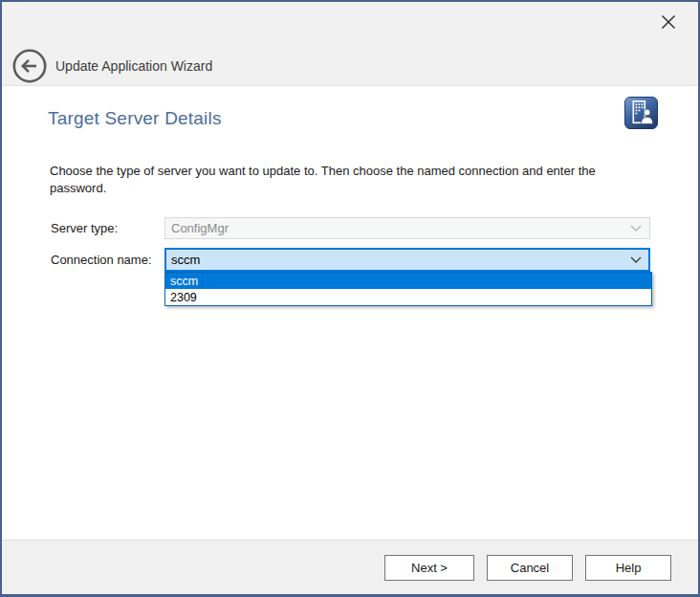  I want to click on page-description: Choose the type of server you want to up…, so click(342, 180).